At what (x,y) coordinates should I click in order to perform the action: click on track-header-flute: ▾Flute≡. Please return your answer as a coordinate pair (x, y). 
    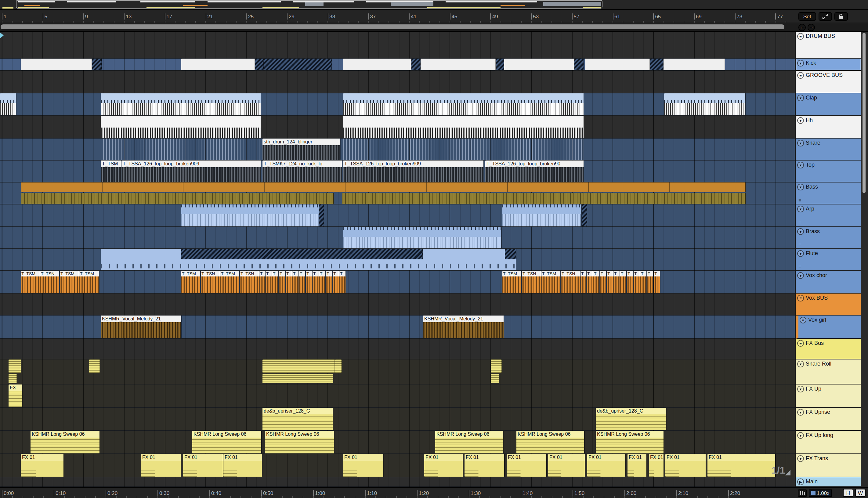
    Looking at the image, I should click on (828, 260).